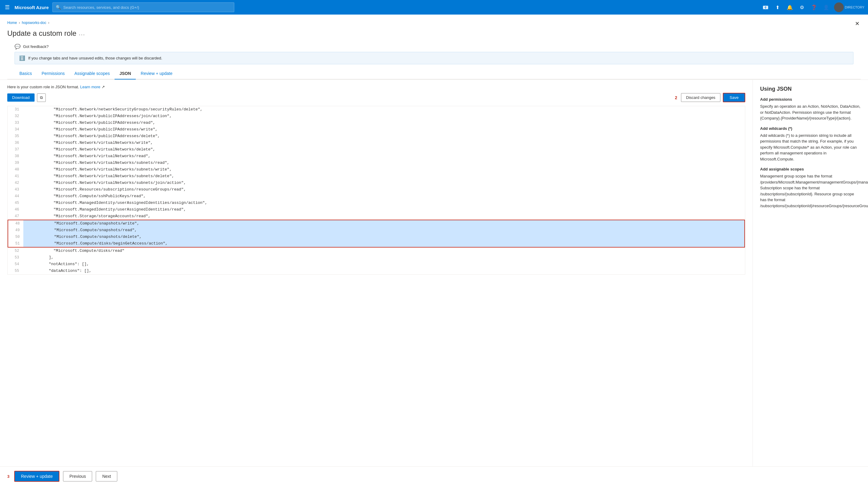  Describe the element at coordinates (376, 196) in the screenshot. I see `code-line: 44 "Microsoft.Compute/sshPublicKeys/read…` at that location.